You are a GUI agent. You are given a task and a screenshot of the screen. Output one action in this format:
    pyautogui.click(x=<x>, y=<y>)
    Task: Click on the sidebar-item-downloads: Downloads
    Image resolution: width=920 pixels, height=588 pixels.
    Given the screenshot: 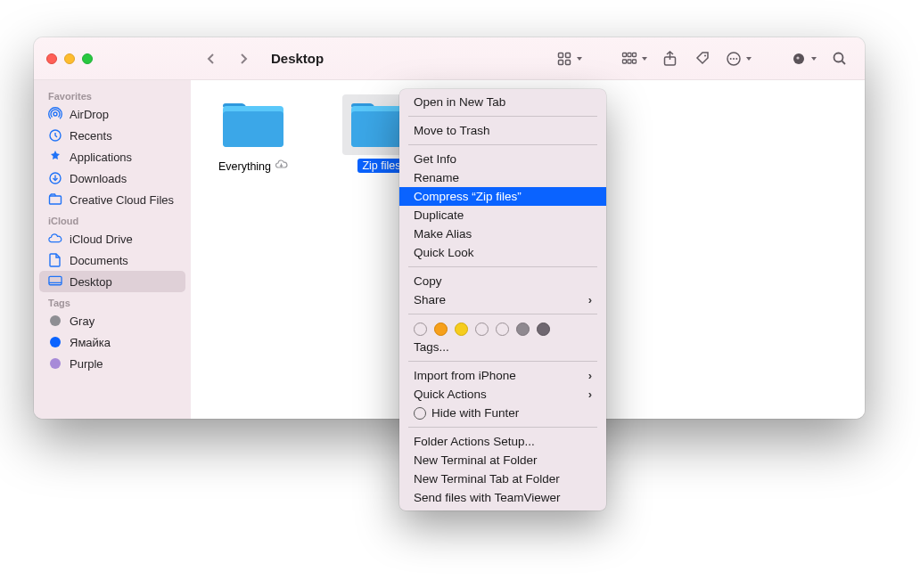 What is the action you would take?
    pyautogui.click(x=112, y=178)
    